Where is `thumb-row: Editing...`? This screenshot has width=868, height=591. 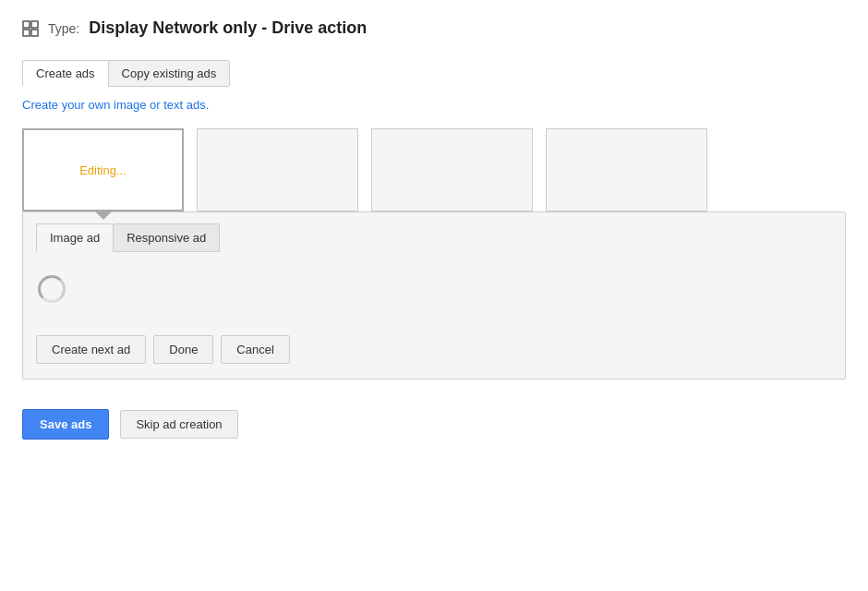
thumb-row: Editing... is located at coordinates (434, 170).